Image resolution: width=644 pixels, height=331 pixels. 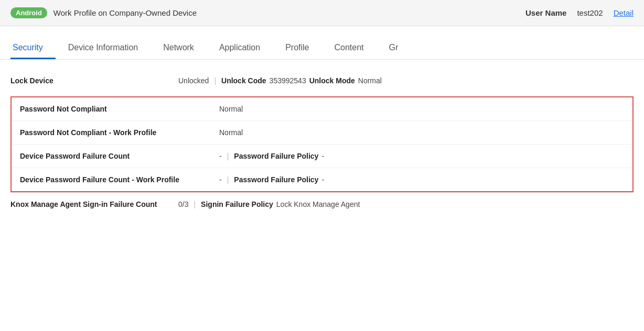 What do you see at coordinates (184, 204) in the screenshot?
I see `knox-count: 0/3` at bounding box center [184, 204].